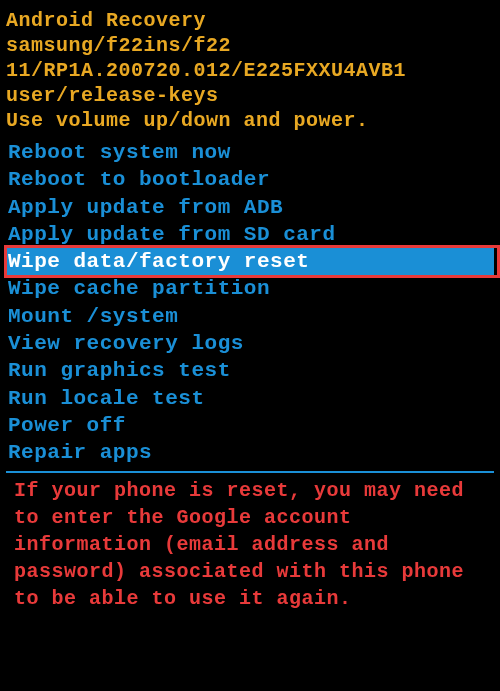 This screenshot has height=691, width=500. I want to click on build-info: 11/RP1A.200720.012/E225FXXU4AVB1, so click(250, 70).